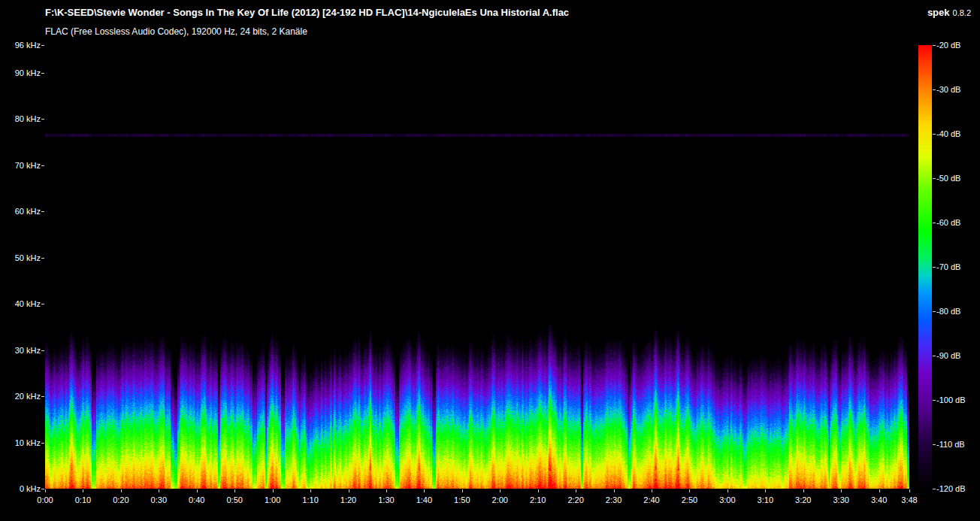  I want to click on freq-tick-label: 40 kHz, so click(21, 304).